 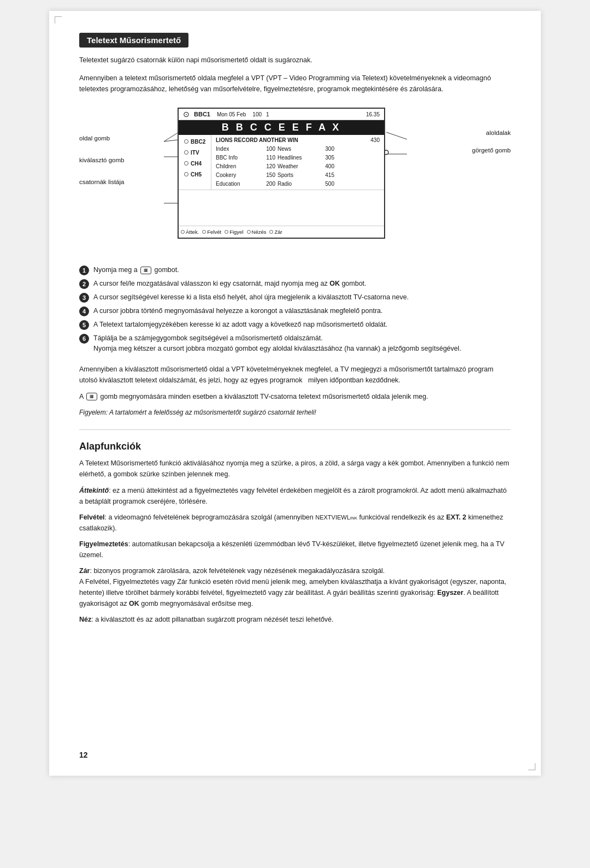 What do you see at coordinates (194, 174) in the screenshot?
I see `ch5-channel: CH5` at bounding box center [194, 174].